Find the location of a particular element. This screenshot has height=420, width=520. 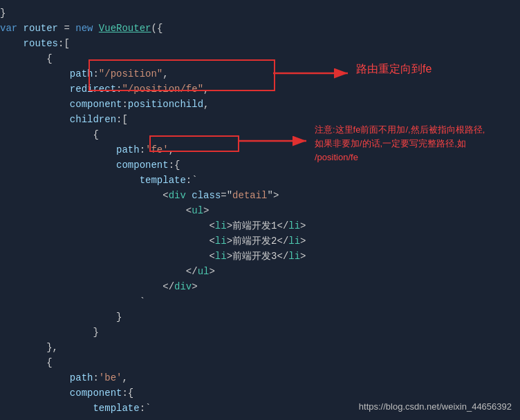

code-line-13: <div class="detail"> is located at coordinates (260, 195).